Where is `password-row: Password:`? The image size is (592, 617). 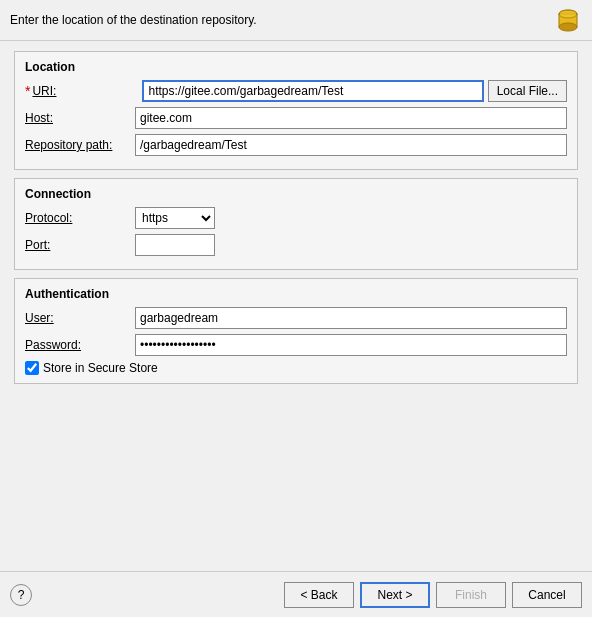
password-row: Password: is located at coordinates (296, 345).